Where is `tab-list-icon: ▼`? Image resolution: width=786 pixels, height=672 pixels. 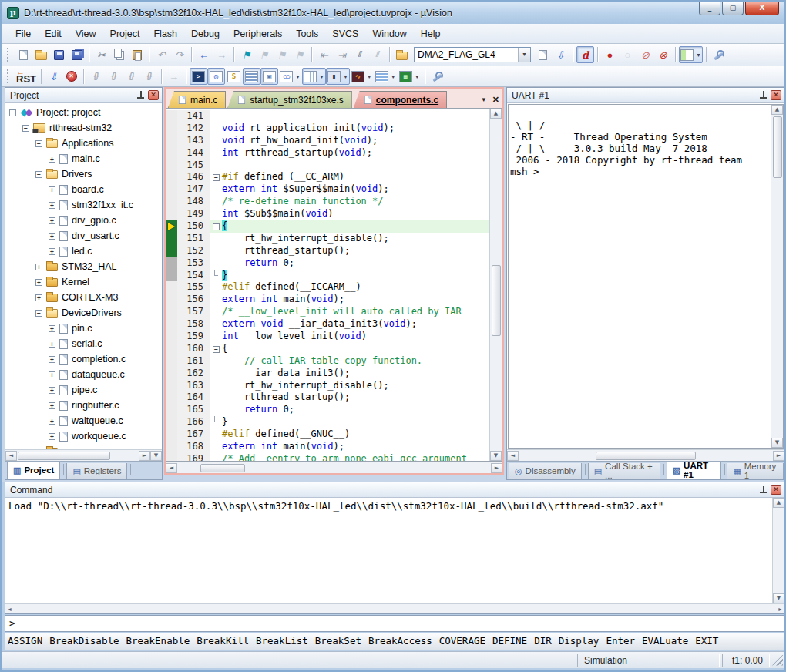 tab-list-icon: ▼ is located at coordinates (484, 100).